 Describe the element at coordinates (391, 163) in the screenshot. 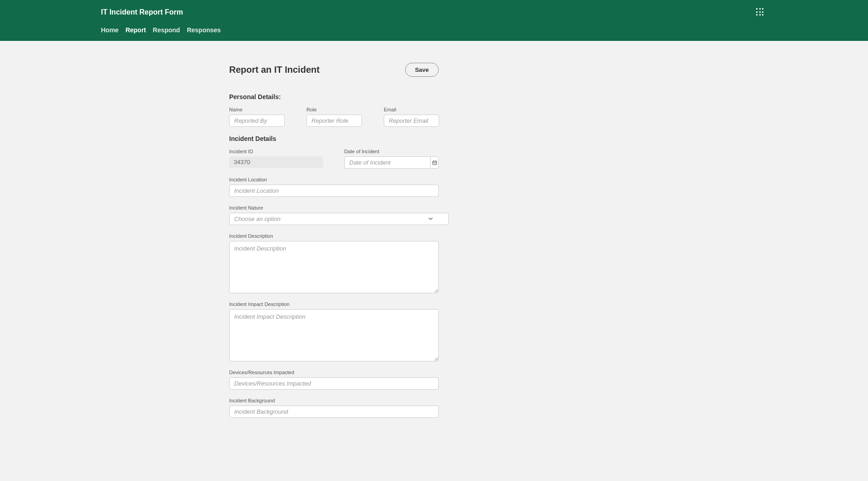

I see `date-input-wrapper` at that location.